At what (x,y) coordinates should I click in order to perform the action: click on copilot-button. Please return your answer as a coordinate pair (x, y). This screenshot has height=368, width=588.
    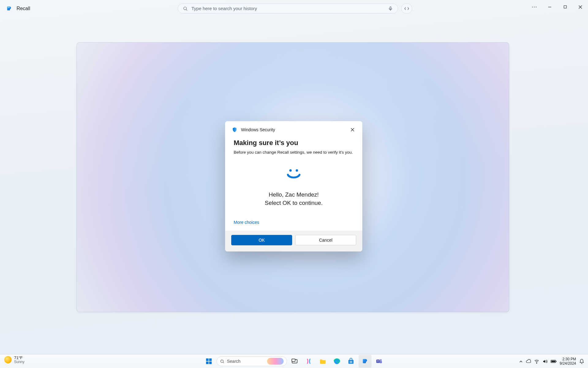
    Looking at the image, I should click on (309, 361).